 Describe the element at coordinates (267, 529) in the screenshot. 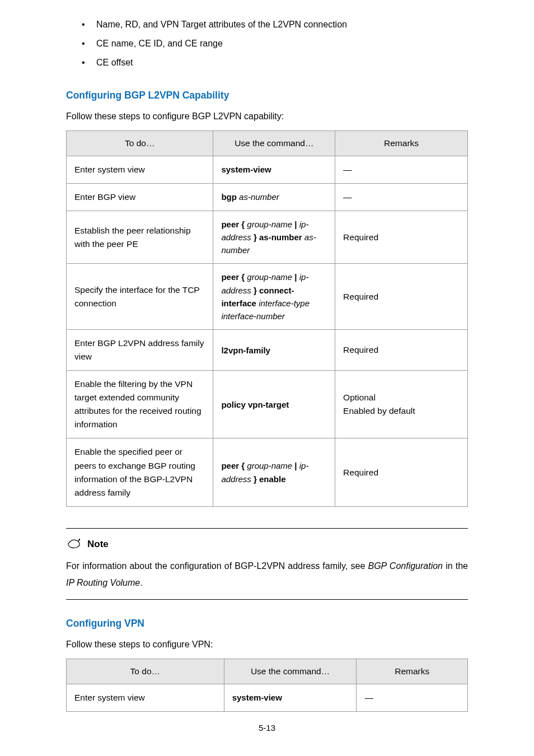

I see `note-divider-top` at that location.